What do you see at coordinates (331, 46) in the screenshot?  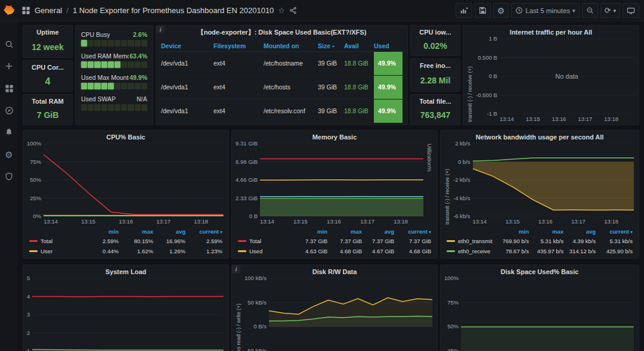 I see `col-size: Size▲` at bounding box center [331, 46].